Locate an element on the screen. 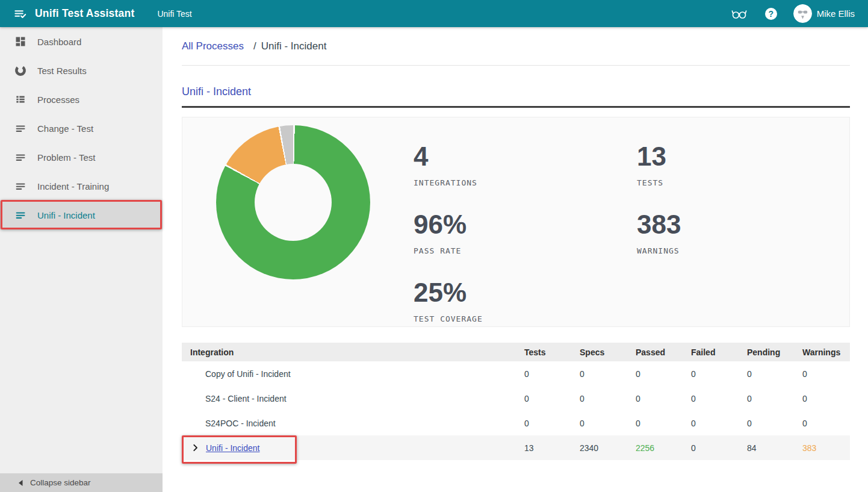 The height and width of the screenshot is (492, 868). sidebar-item-test-results: Test Results is located at coordinates (81, 70).